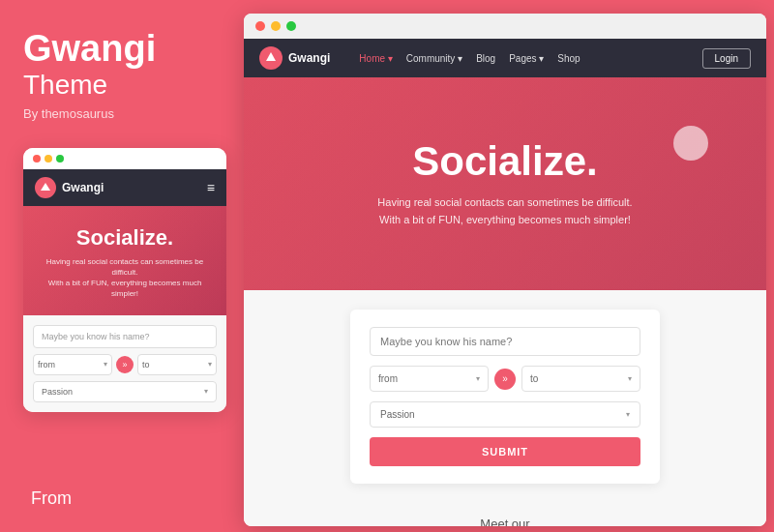  What do you see at coordinates (276, 26) in the screenshot?
I see `desktop-dot-yellow` at bounding box center [276, 26].